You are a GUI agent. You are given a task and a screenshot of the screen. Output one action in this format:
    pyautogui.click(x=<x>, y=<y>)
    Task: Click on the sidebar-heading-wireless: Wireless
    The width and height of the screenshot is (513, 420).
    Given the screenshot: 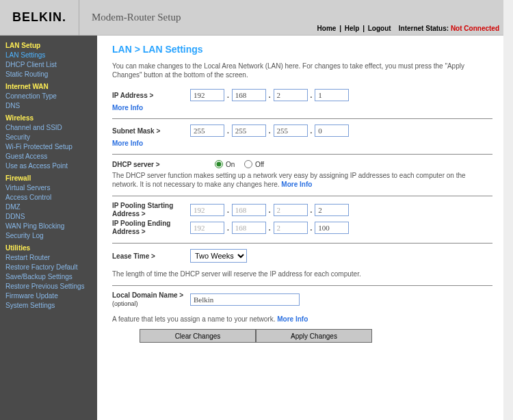 What is the action you would take?
    pyautogui.click(x=49, y=118)
    